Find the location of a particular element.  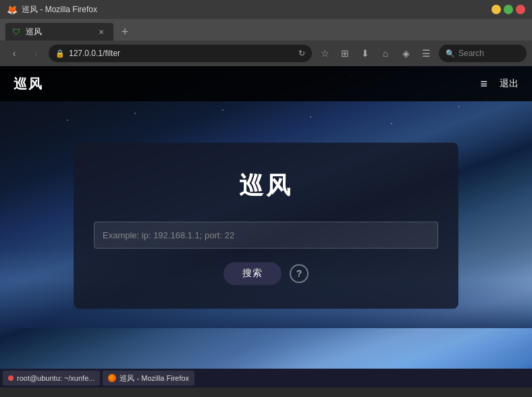

logout-button: 退出 is located at coordinates (509, 84).